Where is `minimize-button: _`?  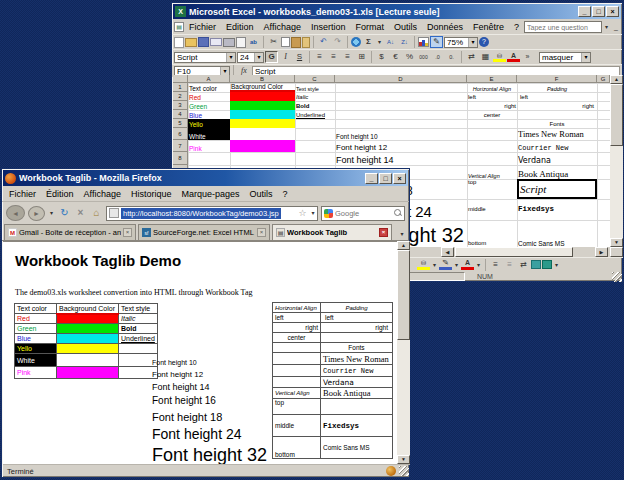 minimize-button: _ is located at coordinates (584, 12).